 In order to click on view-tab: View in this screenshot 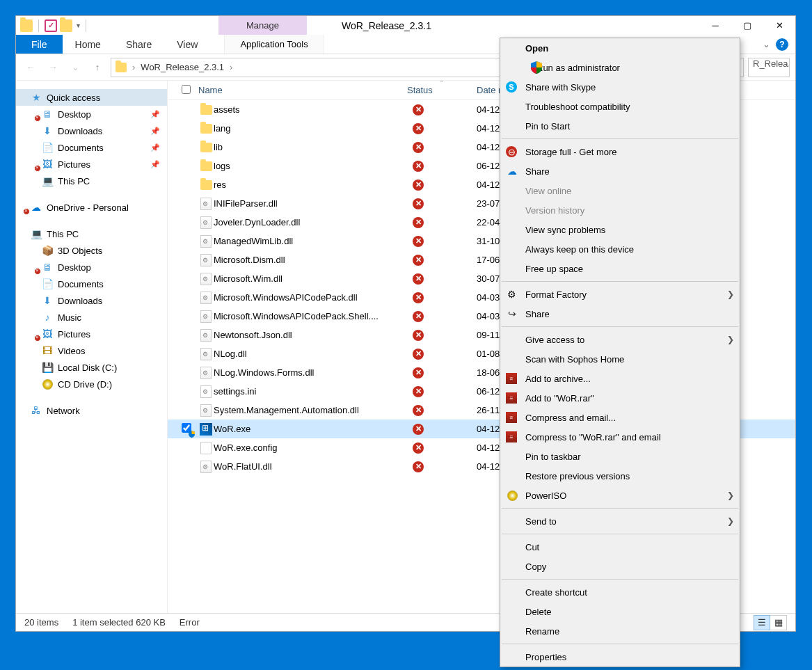, I will do `click(187, 45)`.